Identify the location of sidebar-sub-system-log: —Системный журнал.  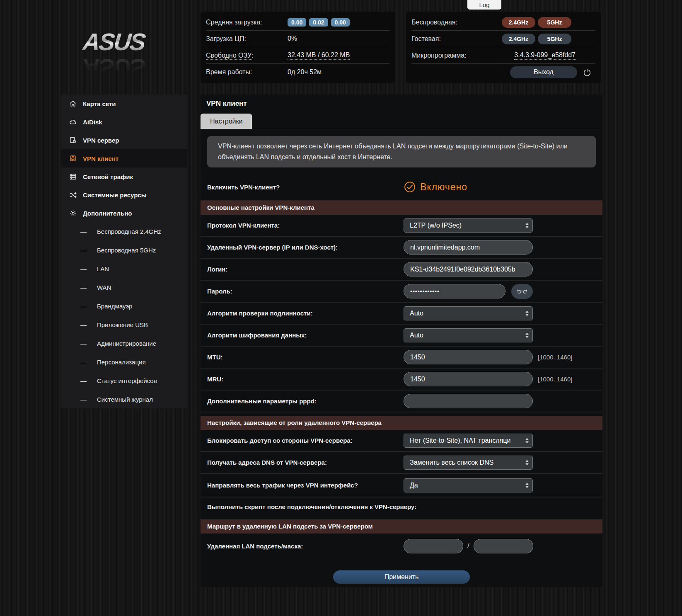
(124, 399).